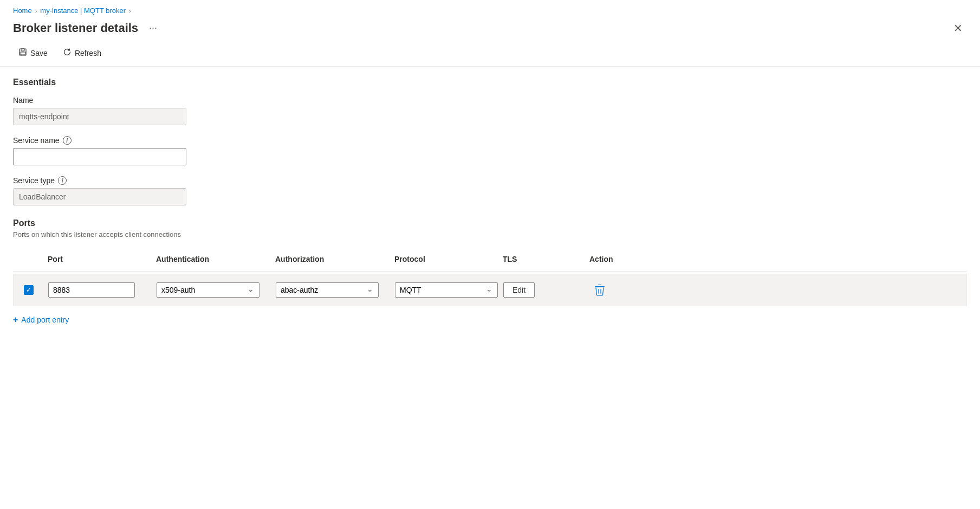  I want to click on service-name-input, so click(100, 157).